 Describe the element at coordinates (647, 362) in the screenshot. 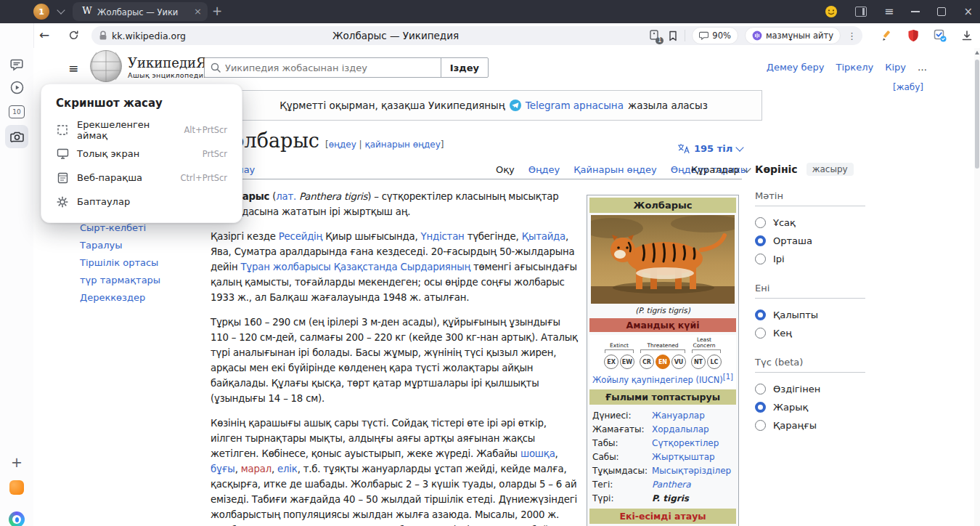

I see `iucn-status-cr: CR` at that location.